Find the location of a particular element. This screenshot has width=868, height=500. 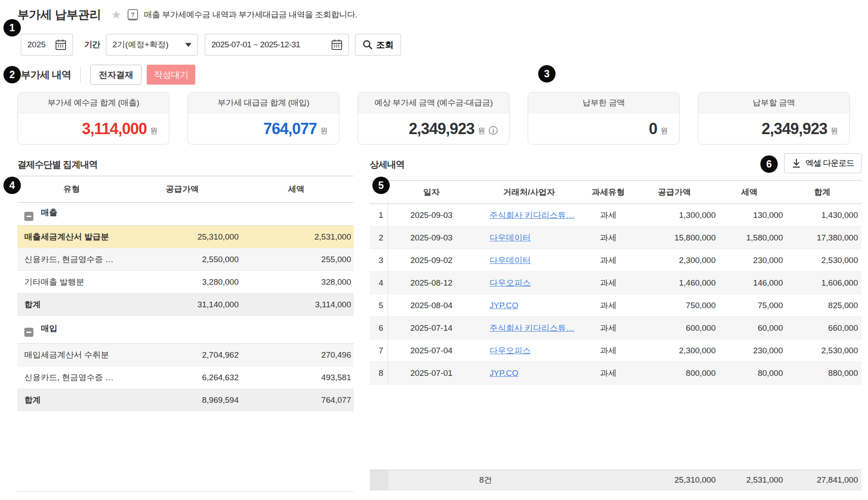

card-expected-vat: 예상 부가세 금액 (예수금-대급금) 2,349,923 원 ⓘ is located at coordinates (434, 118).